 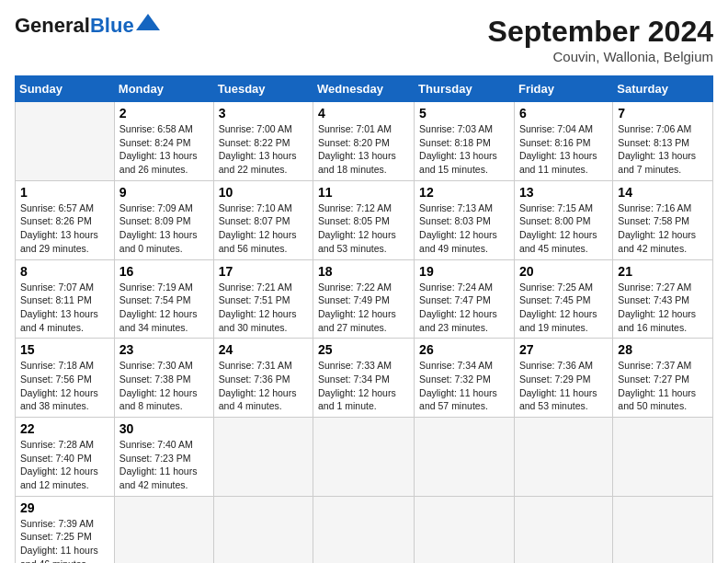 What do you see at coordinates (263, 142) in the screenshot?
I see `calendar-cell: 3 Sunrise: 7:00 AMSunset: 8:22 PMDayligh…` at bounding box center [263, 142].